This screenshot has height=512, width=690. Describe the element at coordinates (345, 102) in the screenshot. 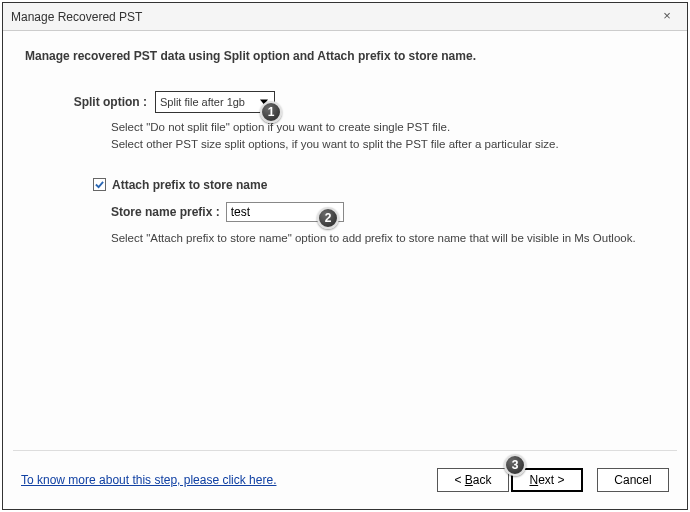

I see `split-option-row: Split option : Split file after 1gb` at that location.